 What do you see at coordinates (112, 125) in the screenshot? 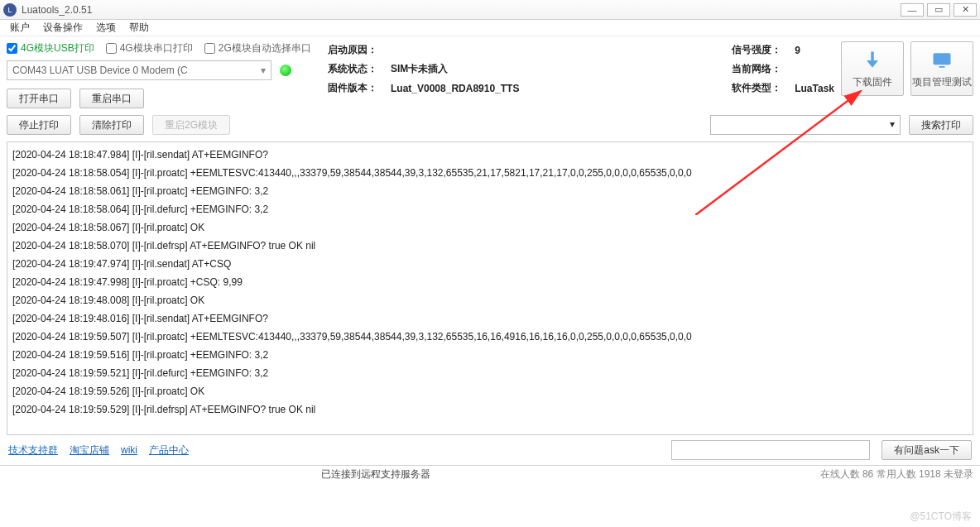
I see `clear-print-button: 清除打印` at bounding box center [112, 125].